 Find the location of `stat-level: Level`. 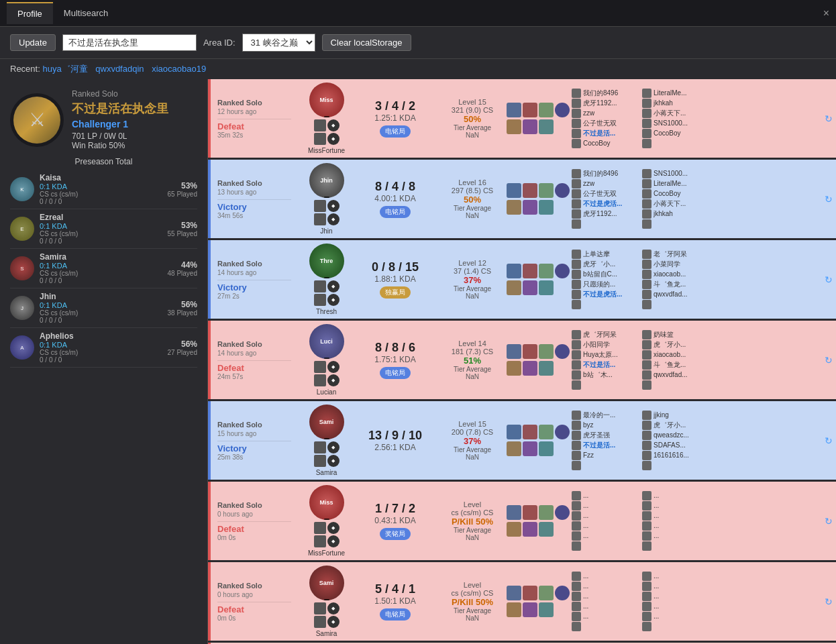

stat-level: Level is located at coordinates (472, 585).